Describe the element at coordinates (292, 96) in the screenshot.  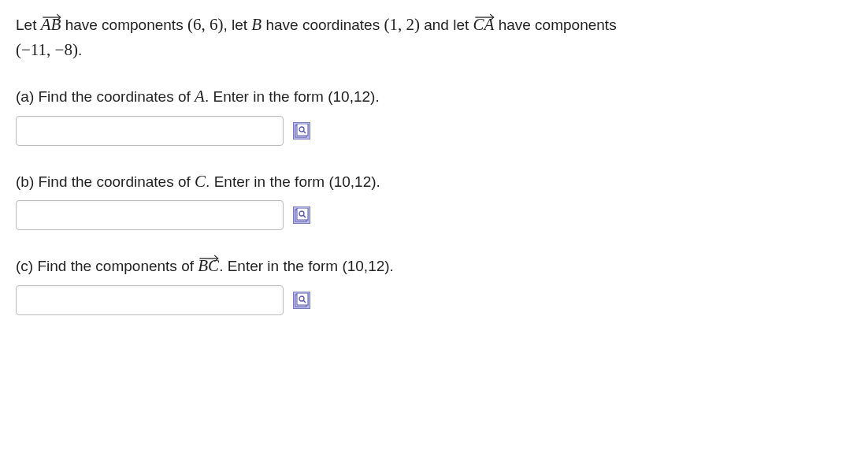
I see `question-a-suffix: . Enter in the form (10,12).` at that location.